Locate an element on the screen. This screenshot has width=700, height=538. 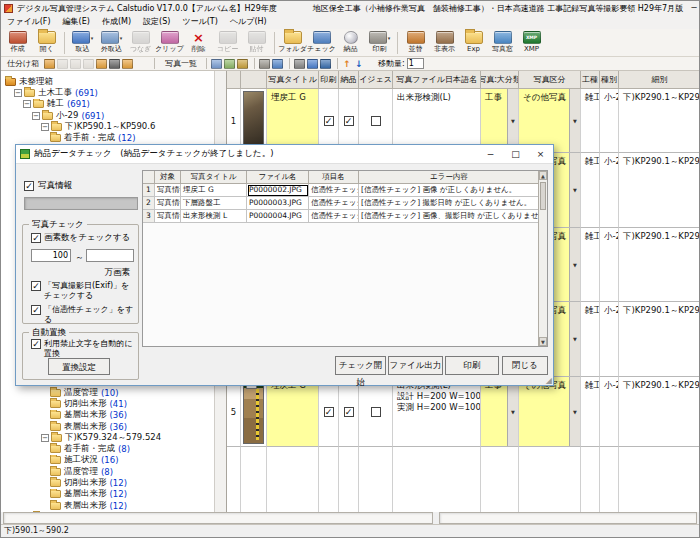
tree-item: 未整理箱 is located at coordinates (108, 82).